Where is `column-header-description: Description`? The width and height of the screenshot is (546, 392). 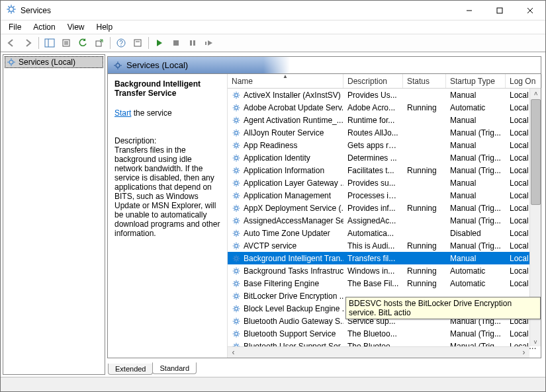 column-header-description: Description is located at coordinates (373, 81).